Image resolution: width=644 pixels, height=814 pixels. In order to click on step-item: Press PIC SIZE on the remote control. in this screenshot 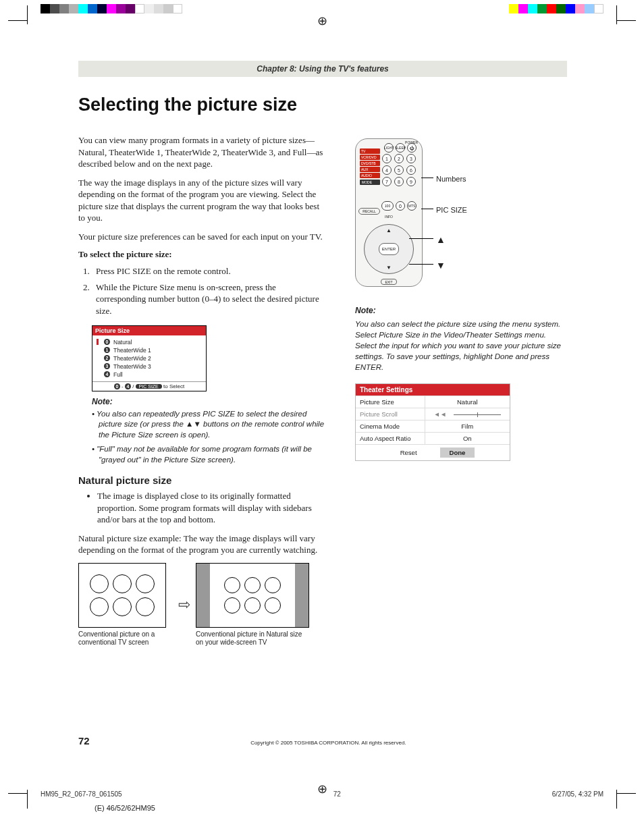, I will do `click(210, 271)`.